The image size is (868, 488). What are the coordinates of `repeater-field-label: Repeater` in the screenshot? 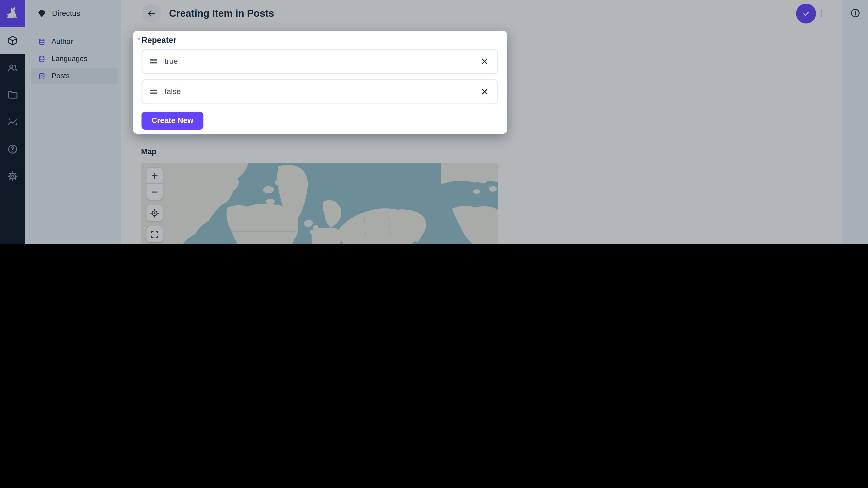 It's located at (159, 40).